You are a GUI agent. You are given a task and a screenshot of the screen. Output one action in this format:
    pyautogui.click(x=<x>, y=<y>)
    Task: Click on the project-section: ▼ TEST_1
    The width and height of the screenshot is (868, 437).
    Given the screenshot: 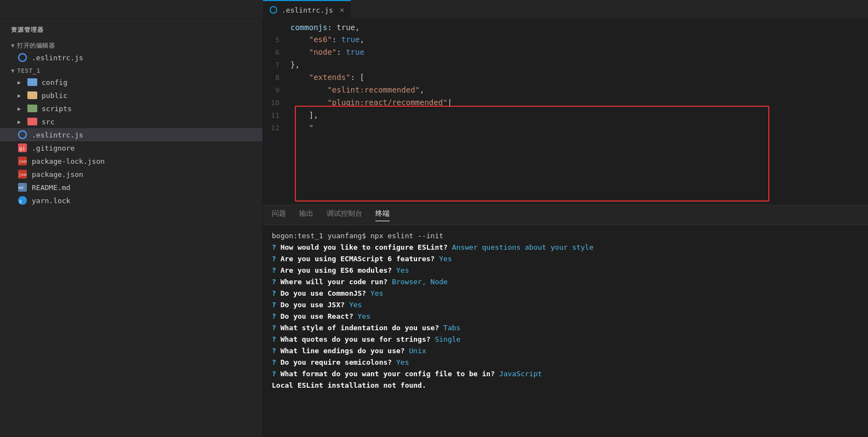 What is the action you would take?
    pyautogui.click(x=132, y=70)
    